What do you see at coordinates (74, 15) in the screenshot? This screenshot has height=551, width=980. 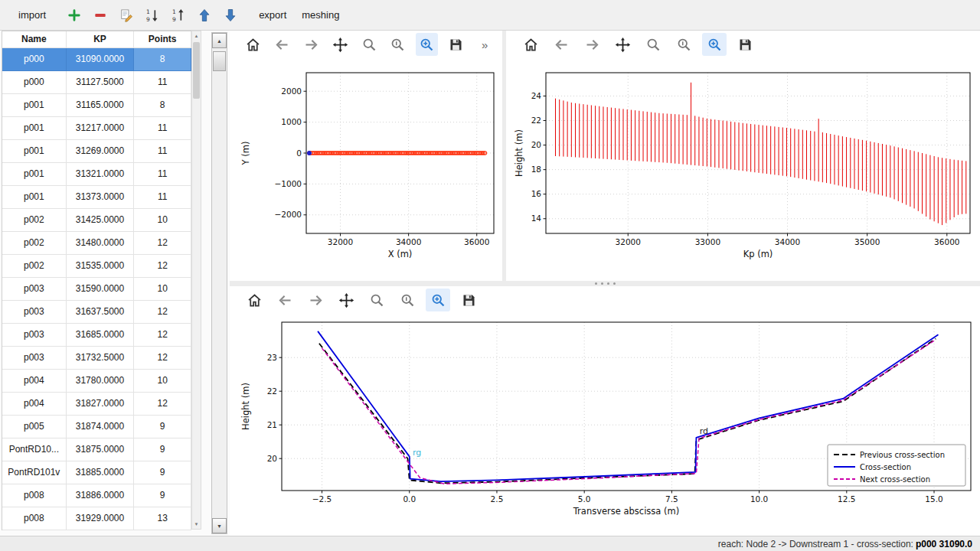 I see `plus-icon` at bounding box center [74, 15].